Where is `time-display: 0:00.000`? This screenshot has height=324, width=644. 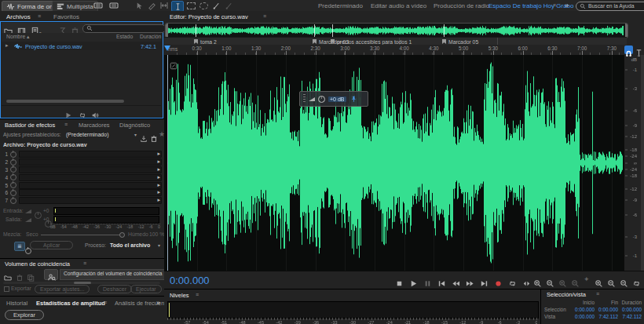
time-display: 0:00.000 is located at coordinates (190, 281).